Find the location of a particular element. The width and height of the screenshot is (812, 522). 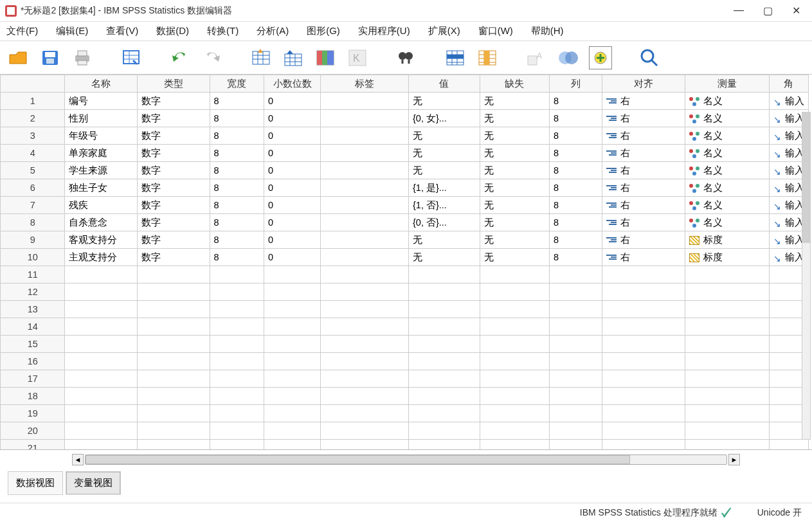

insert-case-icon is located at coordinates (455, 58).